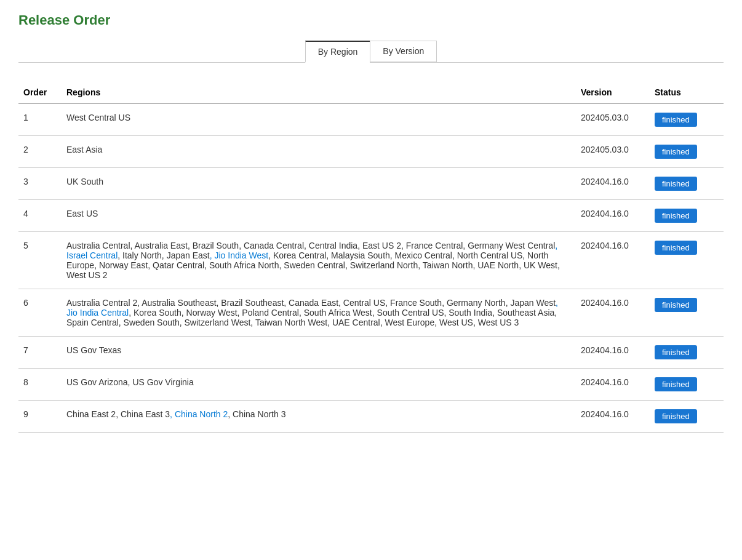 Image resolution: width=742 pixels, height=560 pixels. What do you see at coordinates (487, 255) in the screenshot?
I see `region-text: , North Central US` at bounding box center [487, 255].